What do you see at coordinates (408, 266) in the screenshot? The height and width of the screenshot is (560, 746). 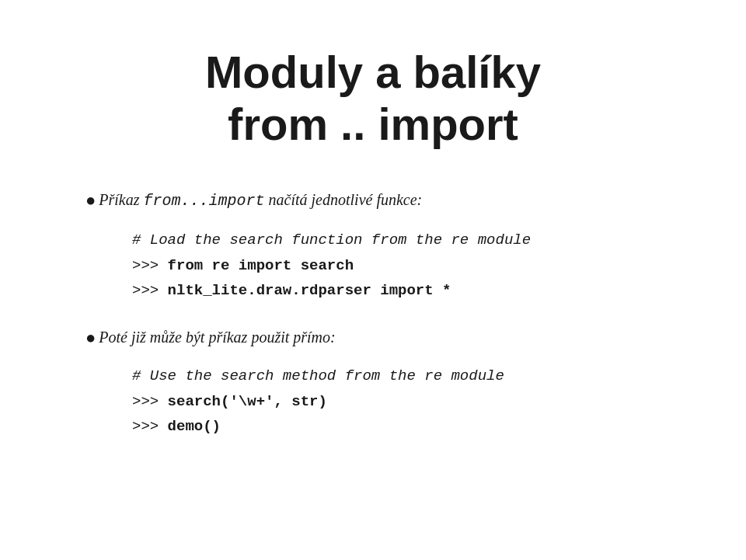 I see `code-block-1: # Load the search function from the re m…` at bounding box center [408, 266].